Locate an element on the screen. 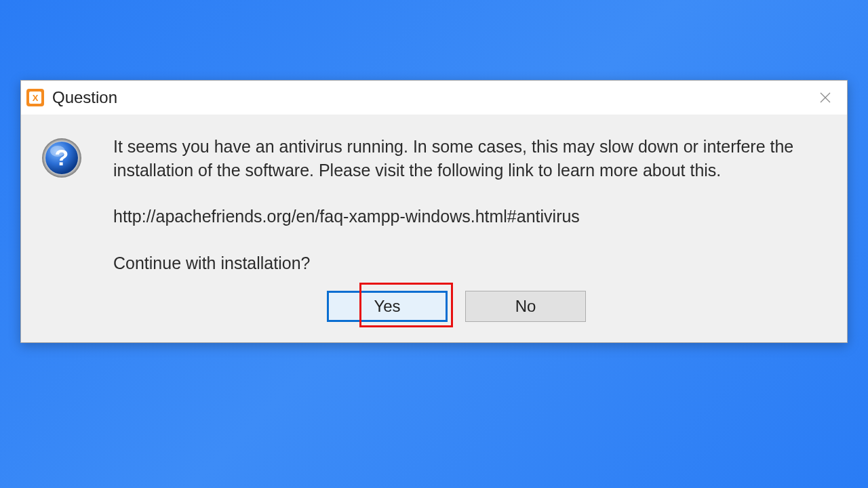 The width and height of the screenshot is (868, 488). no-button: No is located at coordinates (526, 306).